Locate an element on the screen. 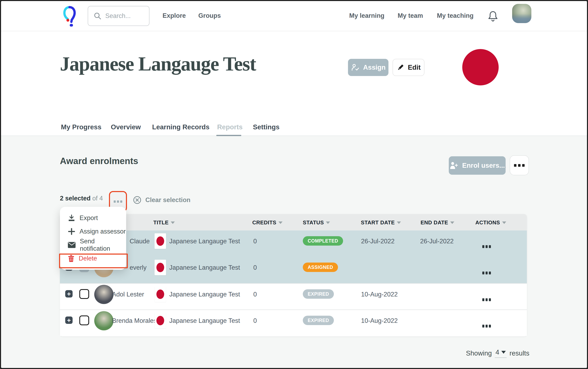  start-date: 26-Jul-2022 is located at coordinates (378, 241).